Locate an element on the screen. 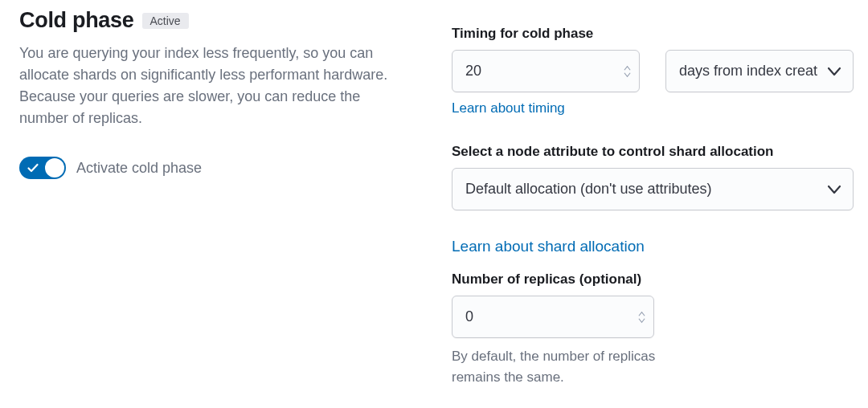  check-icon is located at coordinates (33, 168).